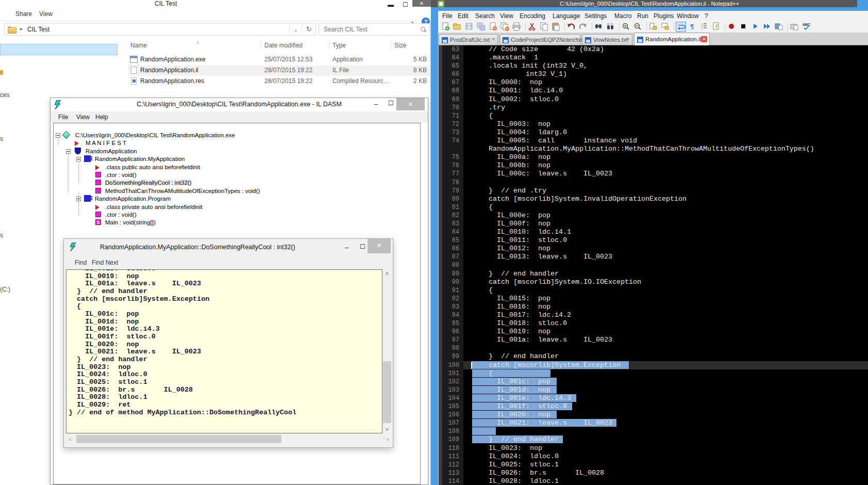  I want to click on disassembly-maximize-button: ☐, so click(363, 247).